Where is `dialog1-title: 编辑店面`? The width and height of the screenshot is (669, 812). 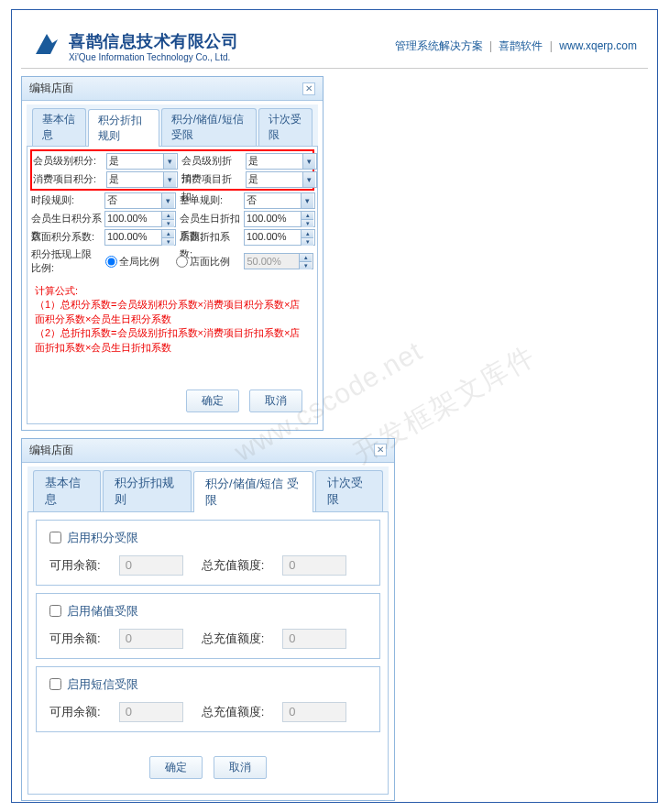
dialog1-title: 编辑店面 is located at coordinates (51, 88).